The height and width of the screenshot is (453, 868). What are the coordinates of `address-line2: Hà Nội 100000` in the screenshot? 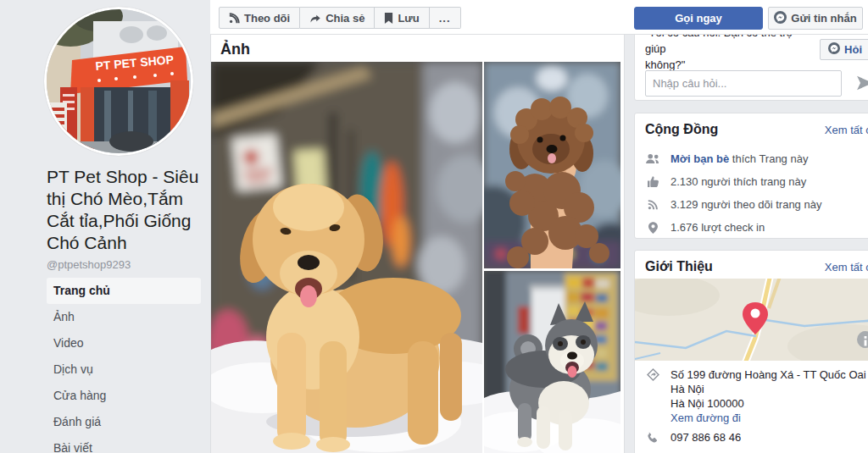 It's located at (770, 403).